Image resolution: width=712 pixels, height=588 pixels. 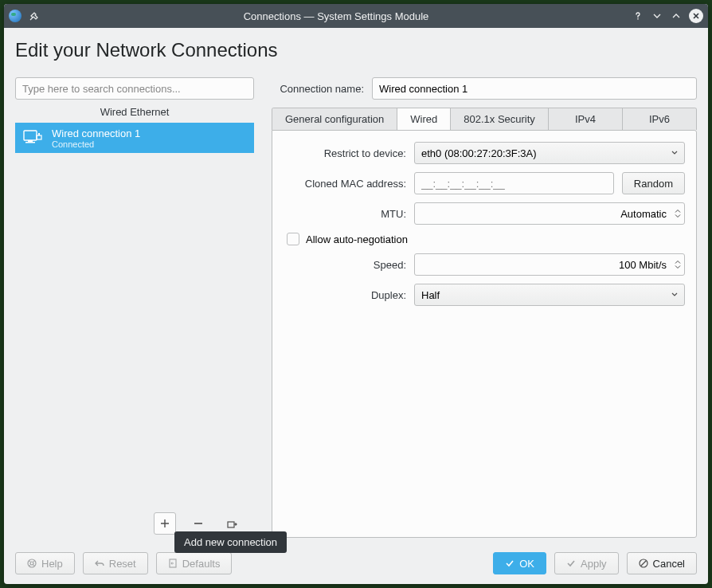 I want to click on connection-status: Connected, so click(x=96, y=144).